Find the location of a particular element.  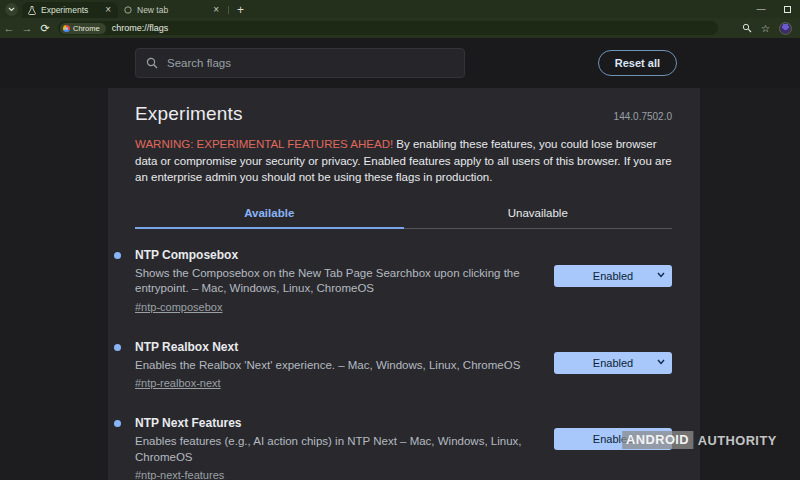

back-icon: ← is located at coordinates (9, 28).